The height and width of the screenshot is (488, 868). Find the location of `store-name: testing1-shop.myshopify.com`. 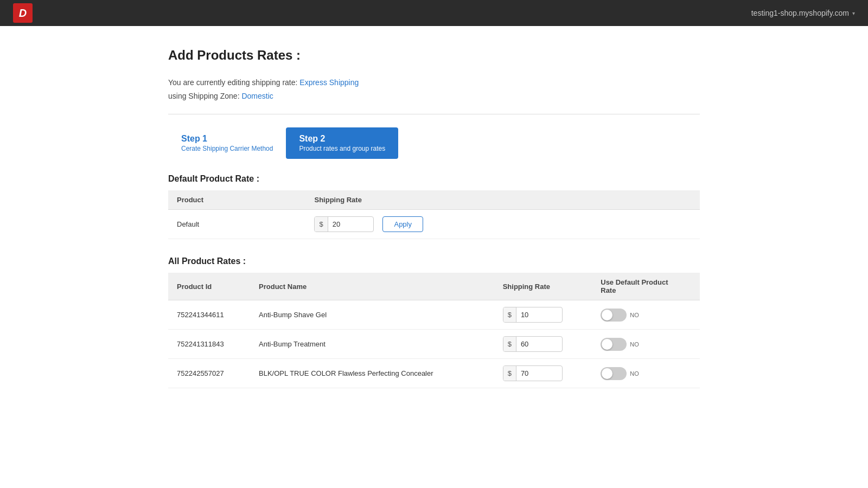

store-name: testing1-shop.myshopify.com is located at coordinates (800, 13).